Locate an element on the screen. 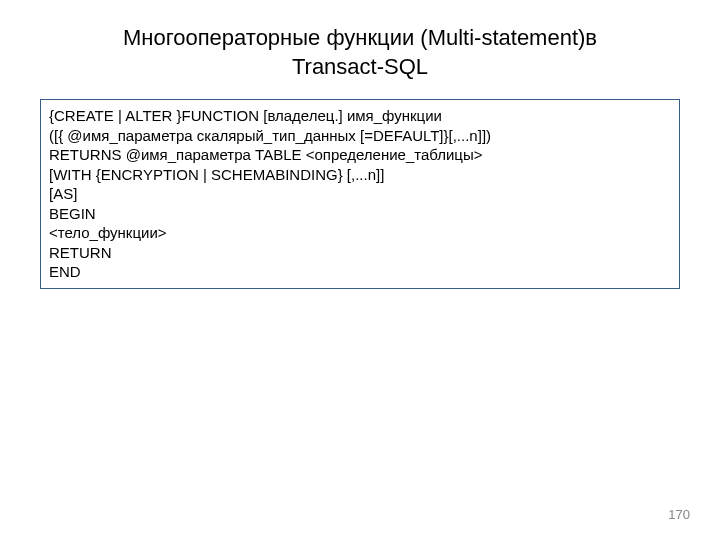 The image size is (720, 540). code-line: BEGIN is located at coordinates (360, 214).